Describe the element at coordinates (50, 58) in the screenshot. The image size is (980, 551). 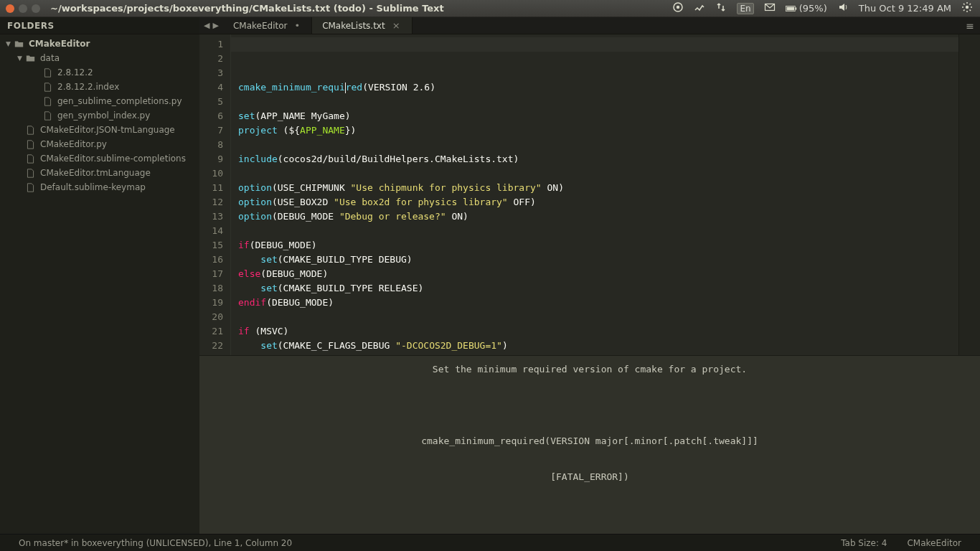
I see `tree-label: data` at that location.